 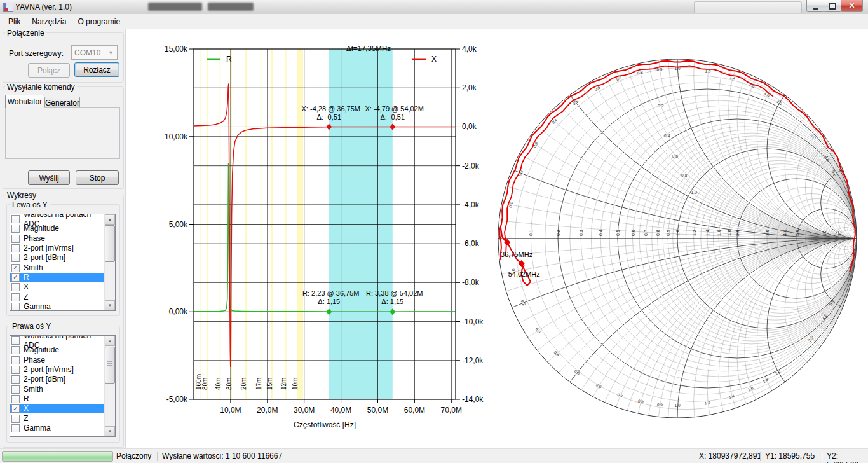 I want to click on menu-bar: Plik Narzędzia O programie, so click(x=434, y=22).